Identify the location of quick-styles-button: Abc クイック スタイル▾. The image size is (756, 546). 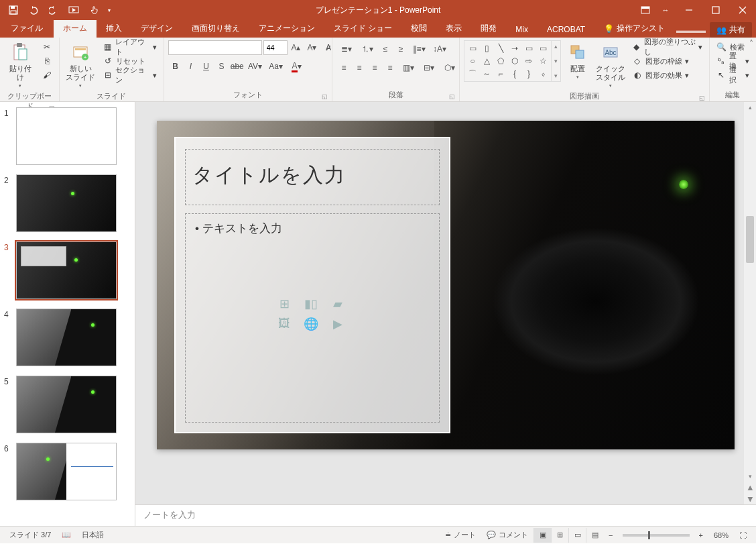
(611, 65).